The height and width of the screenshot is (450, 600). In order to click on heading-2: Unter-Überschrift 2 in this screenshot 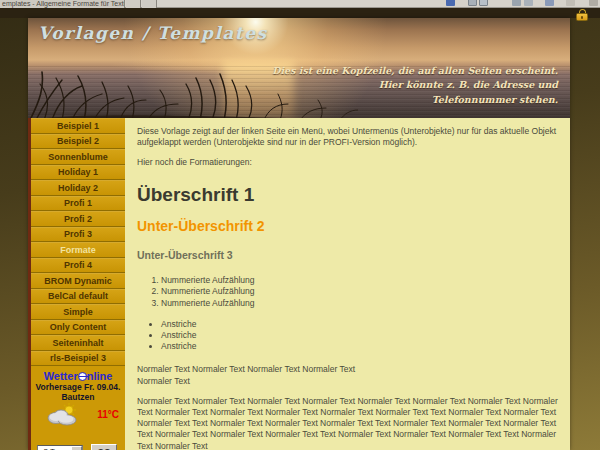, I will do `click(348, 226)`.